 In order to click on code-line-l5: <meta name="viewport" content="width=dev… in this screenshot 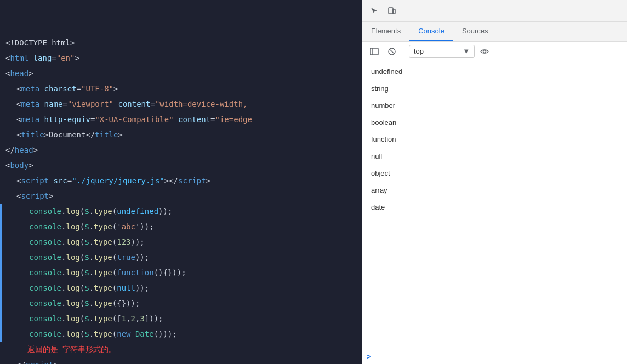, I will do `click(181, 104)`.